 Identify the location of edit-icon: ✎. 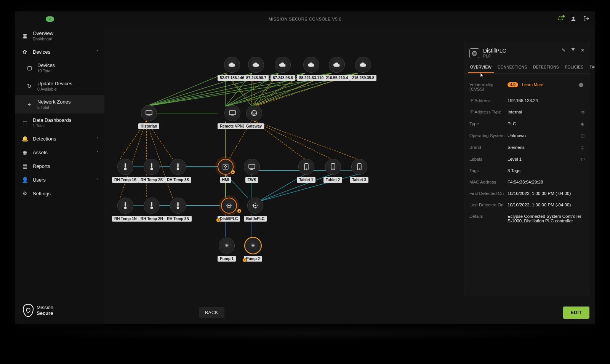
(564, 50).